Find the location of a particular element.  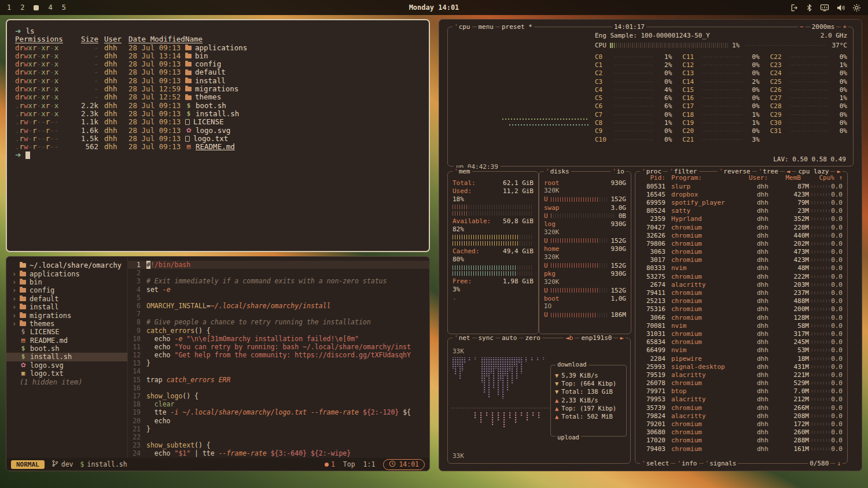

process-row: 79411chromiumdhh237M0.0 is located at coordinates (741, 293).